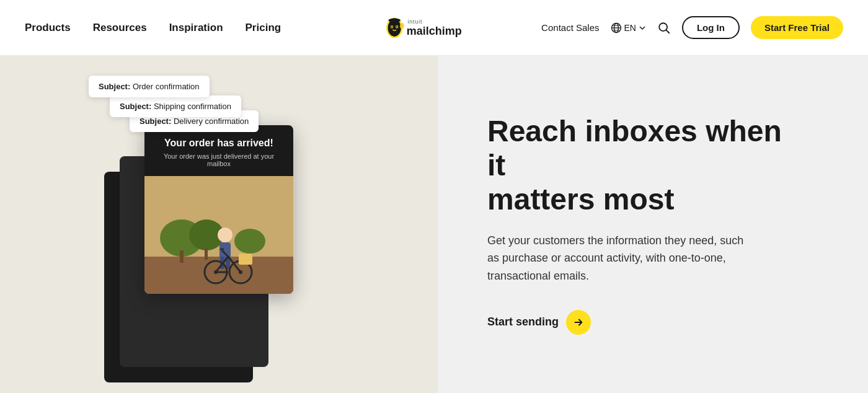 The height and width of the screenshot is (393, 868). What do you see at coordinates (578, 322) in the screenshot?
I see `cta-arrow-icon` at bounding box center [578, 322].